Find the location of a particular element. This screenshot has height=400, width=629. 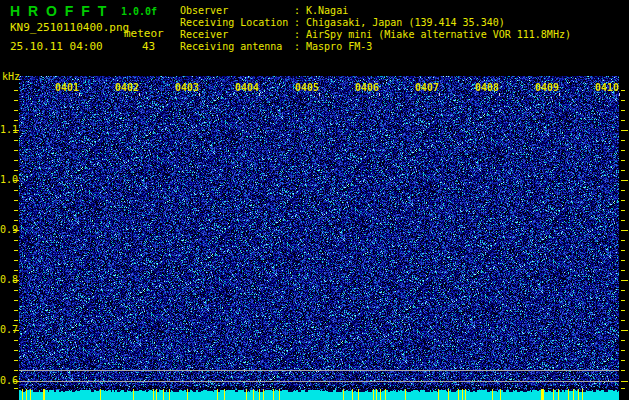

time-label: 0403 is located at coordinates (184, 88).